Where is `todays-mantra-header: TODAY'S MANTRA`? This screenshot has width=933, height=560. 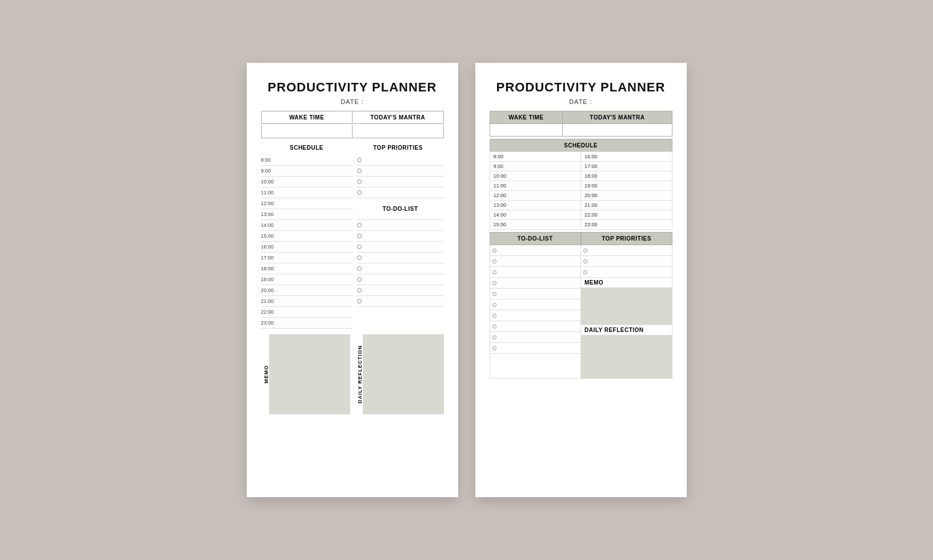
todays-mantra-header: TODAY'S MANTRA is located at coordinates (398, 118).